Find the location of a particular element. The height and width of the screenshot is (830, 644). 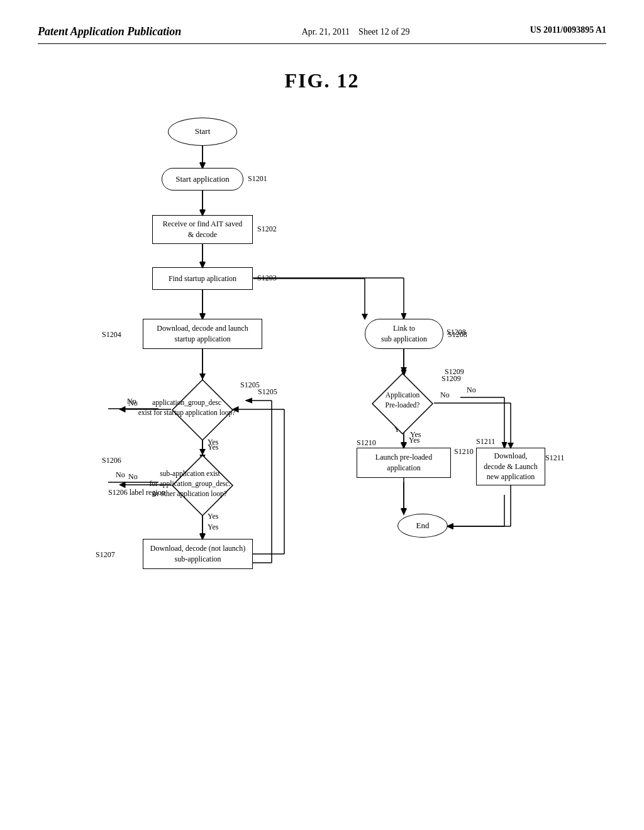

header-patent-number: US 2011/0093895 A1 is located at coordinates (569, 30).